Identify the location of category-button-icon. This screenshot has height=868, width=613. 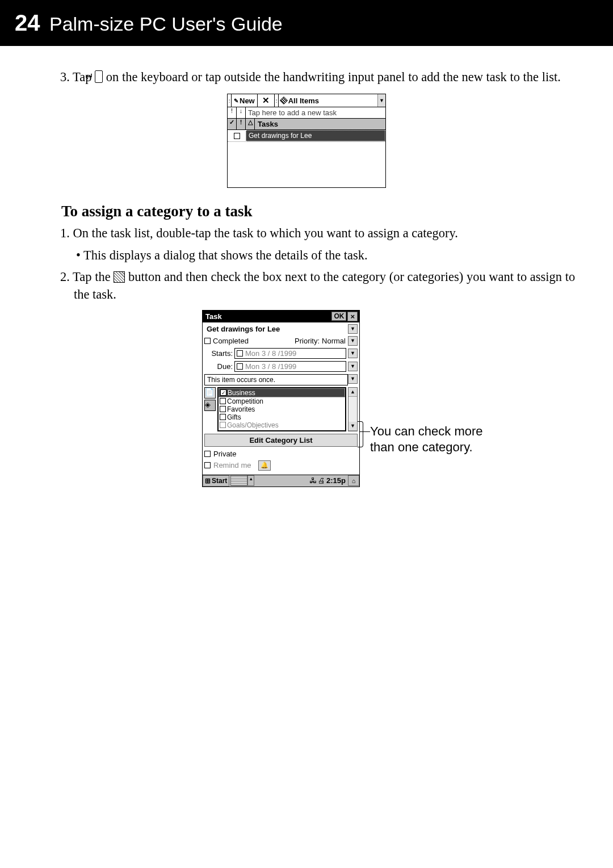
(119, 277).